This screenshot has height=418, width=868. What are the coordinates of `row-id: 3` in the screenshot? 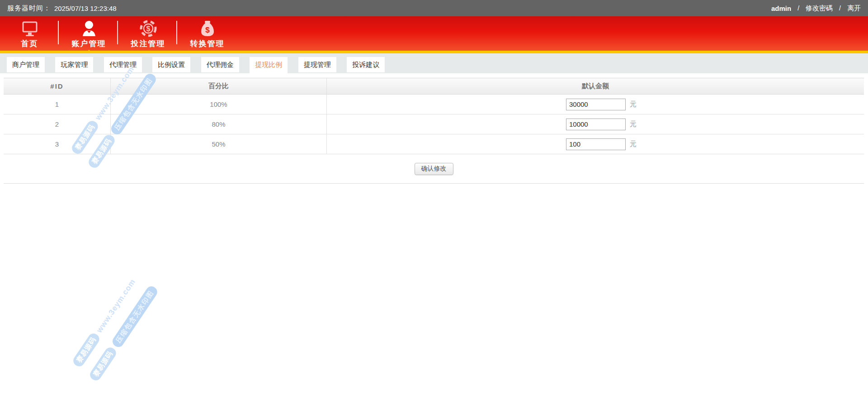 It's located at (57, 144).